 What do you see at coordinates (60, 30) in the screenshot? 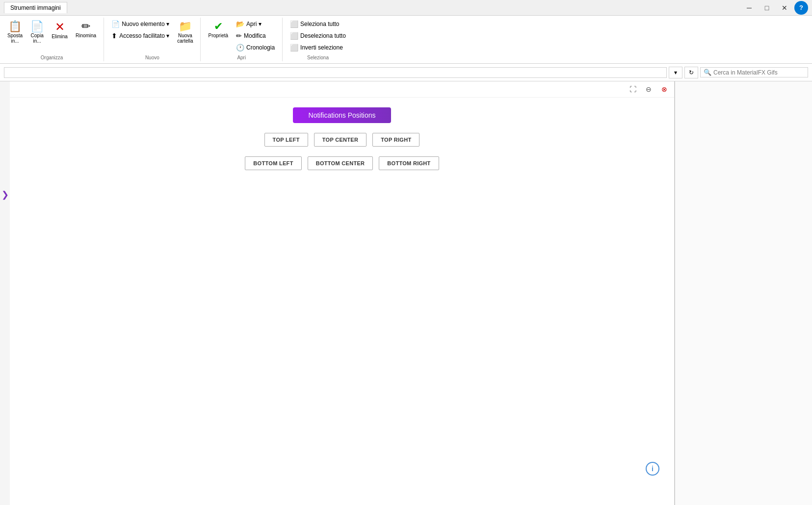
I see `elimina-button: ✕ Elimina` at bounding box center [60, 30].